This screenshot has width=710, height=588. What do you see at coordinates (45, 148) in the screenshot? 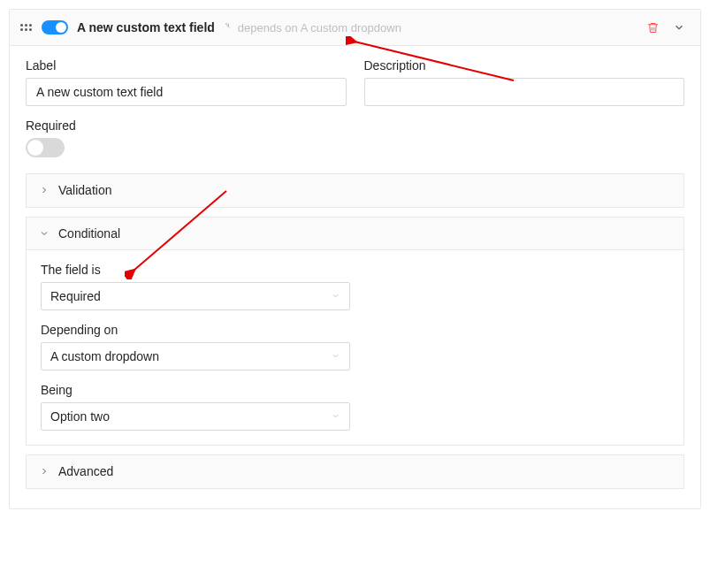
I see `required-toggle` at bounding box center [45, 148].